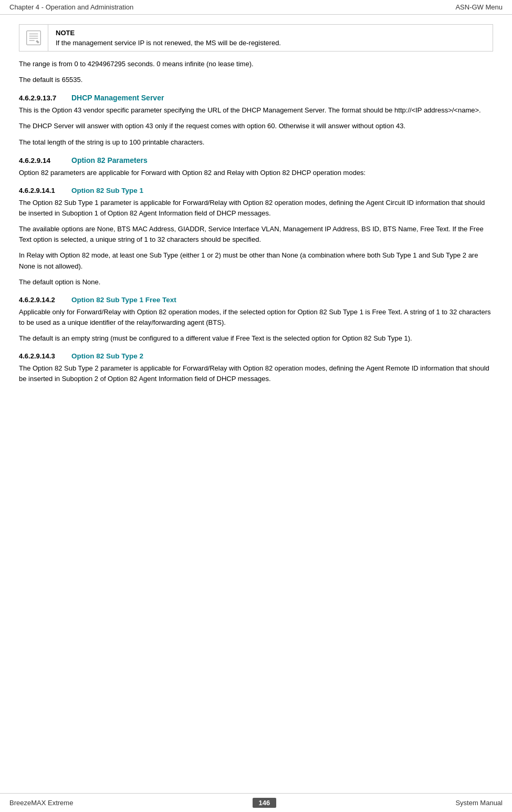 This screenshot has height=812, width=512. What do you see at coordinates (41, 803) in the screenshot?
I see `footer-left: BreezeMAX Extreme` at bounding box center [41, 803].